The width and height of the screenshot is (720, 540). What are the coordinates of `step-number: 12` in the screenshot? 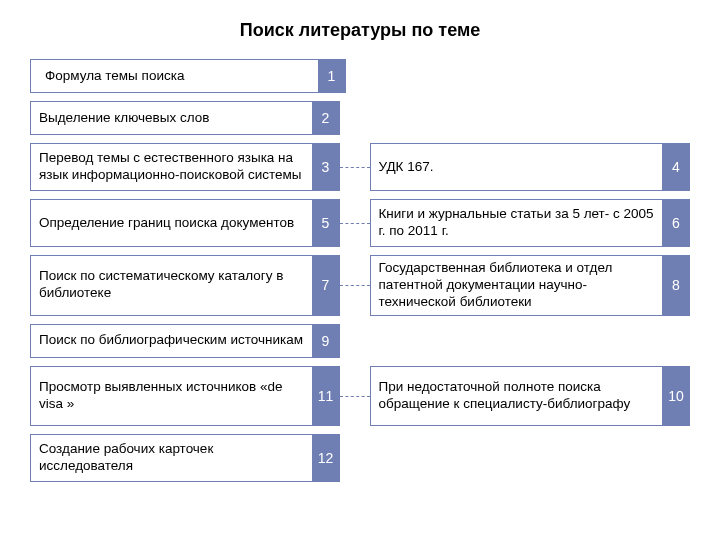 It's located at (326, 458).